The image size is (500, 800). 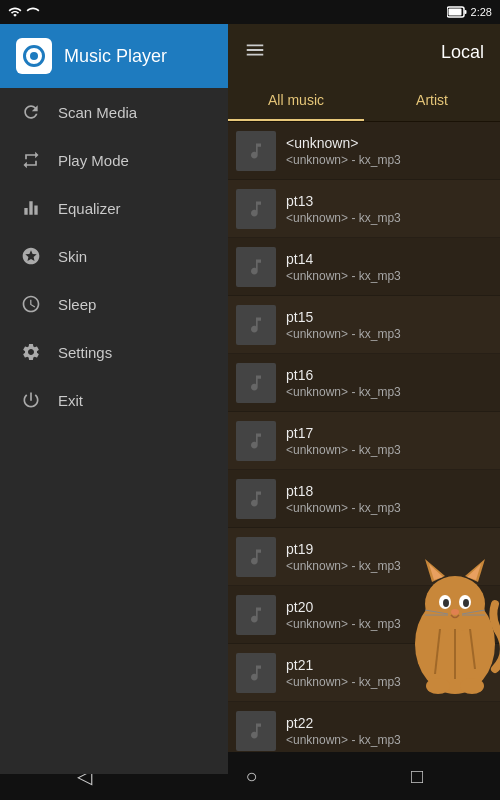 I want to click on exit-label: Exit, so click(x=70, y=400).